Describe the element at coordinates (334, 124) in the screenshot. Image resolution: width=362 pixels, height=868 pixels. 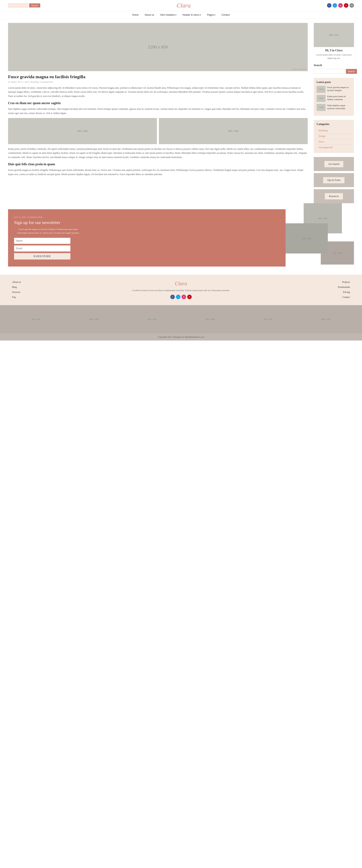
I see `sidebar-categories-title: Categories` at that location.